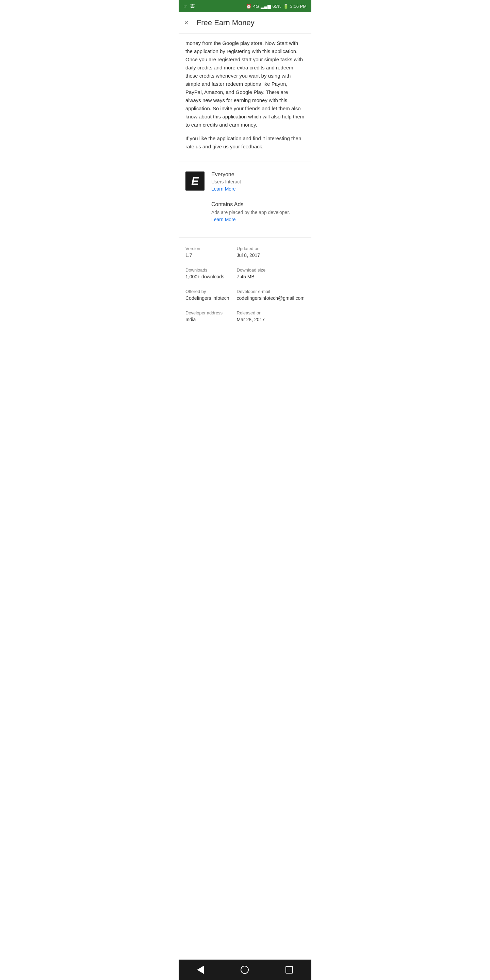 Image resolution: width=490 pixels, height=980 pixels. I want to click on developer-email-item: Developer e-mail codefingersinfotech@gma…, so click(271, 295).